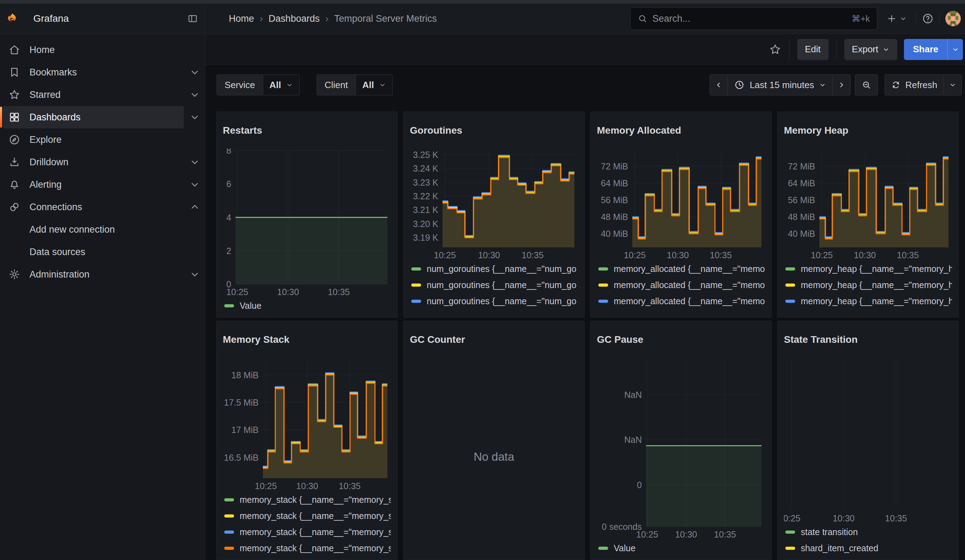 The width and height of the screenshot is (965, 560). Describe the element at coordinates (374, 85) in the screenshot. I see `client-filter-value: All` at that location.